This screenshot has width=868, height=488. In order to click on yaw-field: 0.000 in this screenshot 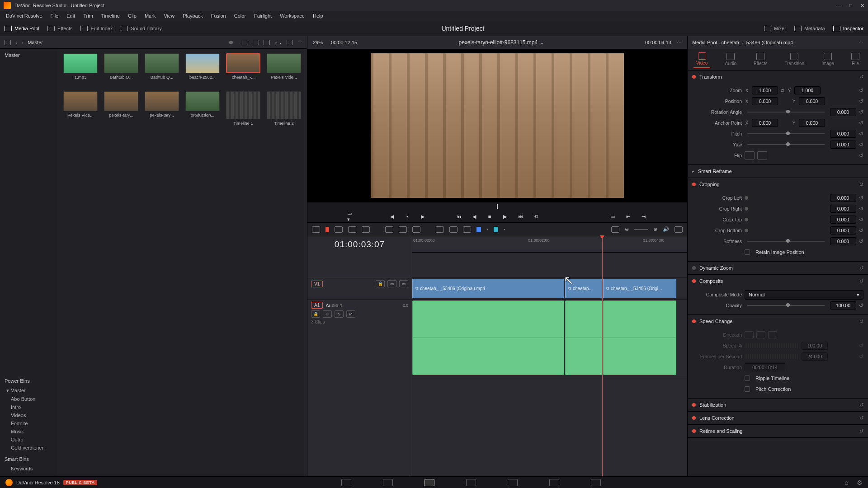, I will do `click(843, 145)`.